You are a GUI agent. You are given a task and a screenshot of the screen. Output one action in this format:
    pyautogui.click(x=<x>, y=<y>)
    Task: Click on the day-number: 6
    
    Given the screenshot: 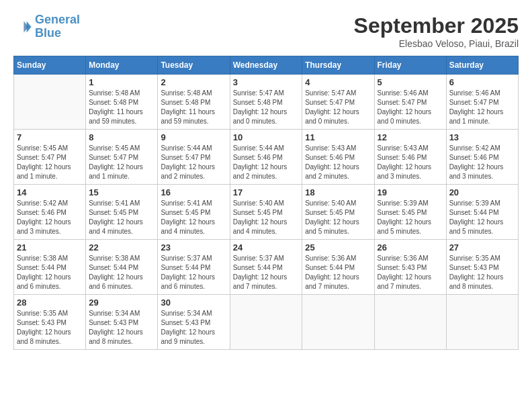 What is the action you would take?
    pyautogui.click(x=482, y=82)
    